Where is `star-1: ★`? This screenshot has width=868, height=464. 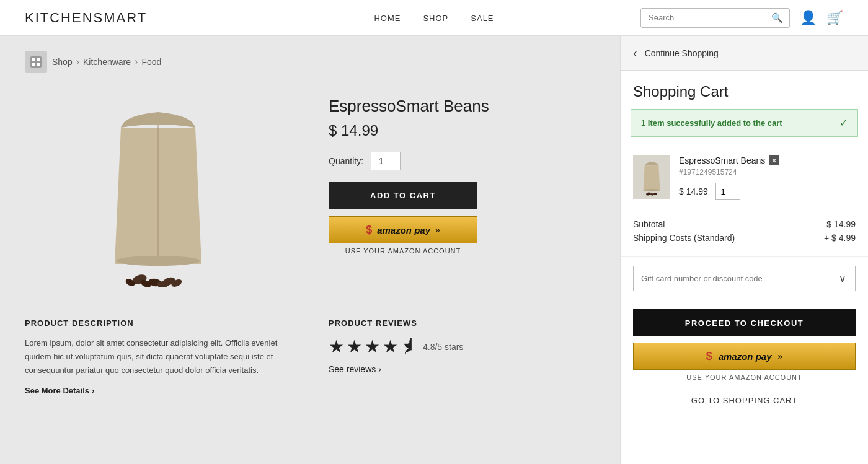 star-1: ★ is located at coordinates (336, 347).